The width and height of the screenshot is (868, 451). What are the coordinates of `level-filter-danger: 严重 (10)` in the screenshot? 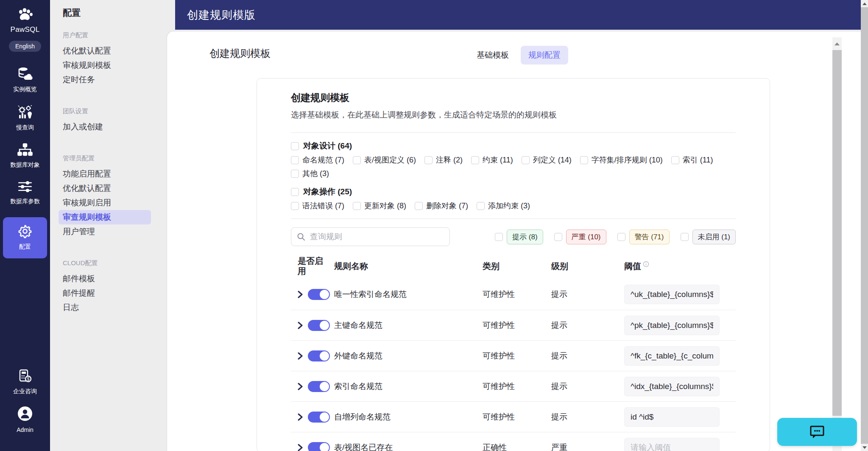 It's located at (580, 237).